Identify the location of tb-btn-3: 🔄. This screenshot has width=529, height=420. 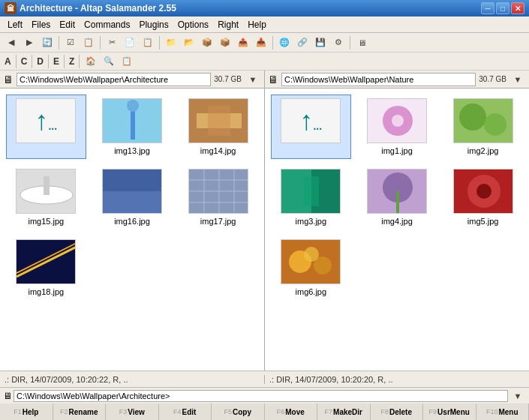
(47, 43).